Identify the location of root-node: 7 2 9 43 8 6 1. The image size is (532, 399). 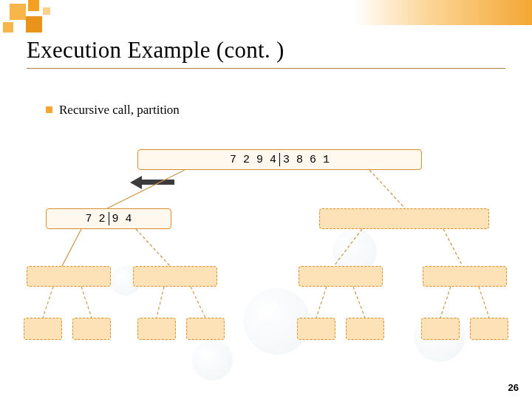
(279, 160).